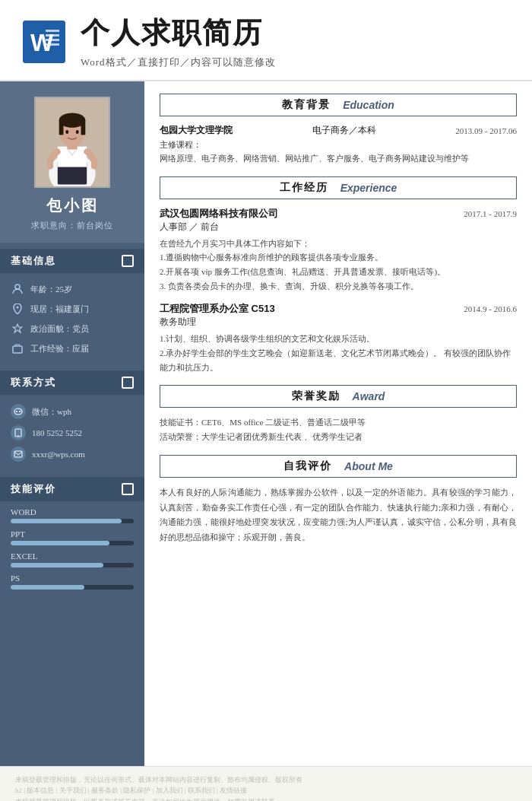 The height and width of the screenshot is (801, 532). Describe the element at coordinates (72, 521) in the screenshot. I see `skill-word-bar-bg` at that location.